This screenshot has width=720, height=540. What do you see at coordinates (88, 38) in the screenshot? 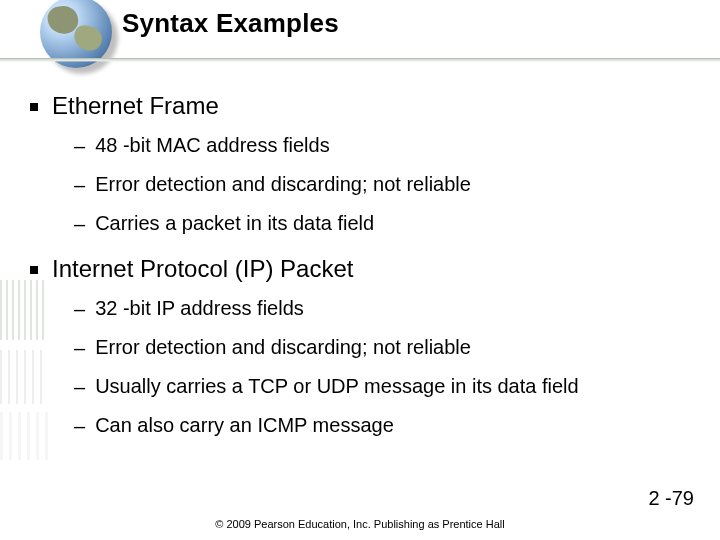
I see `continent-shape` at bounding box center [88, 38].